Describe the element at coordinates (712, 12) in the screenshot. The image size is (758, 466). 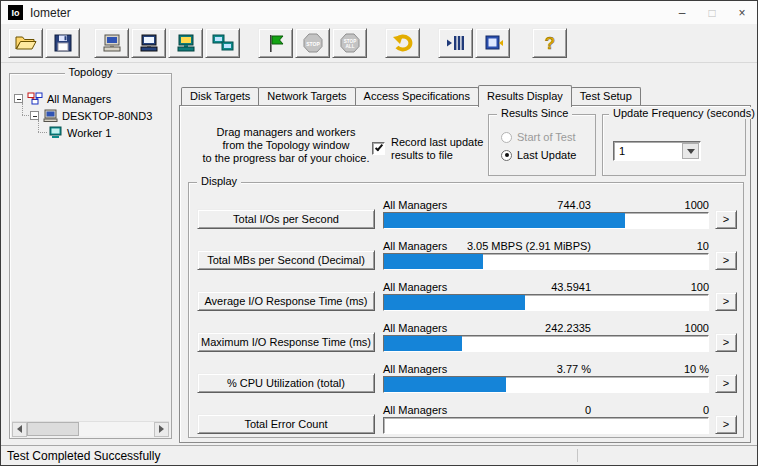
I see `window-controls: – □ ×` at that location.